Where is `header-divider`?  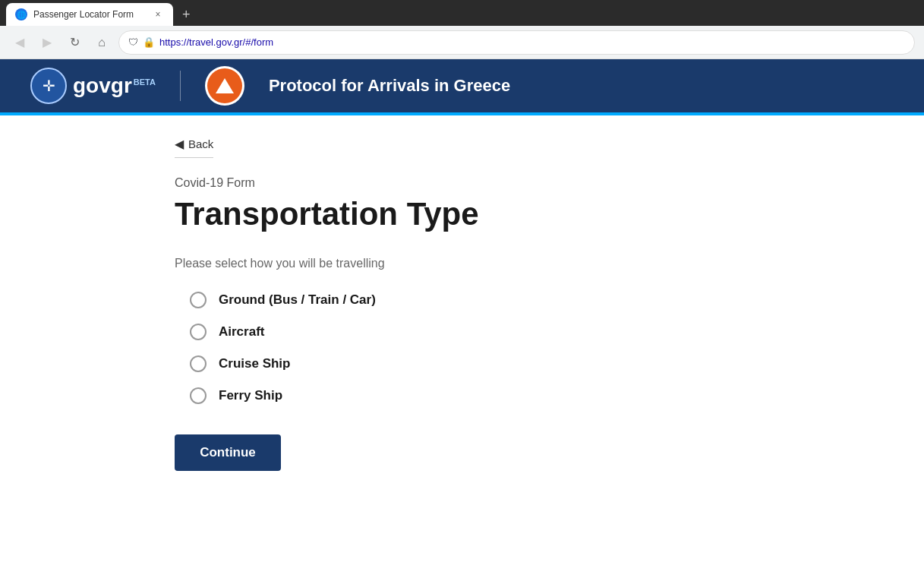
header-divider is located at coordinates (181, 86).